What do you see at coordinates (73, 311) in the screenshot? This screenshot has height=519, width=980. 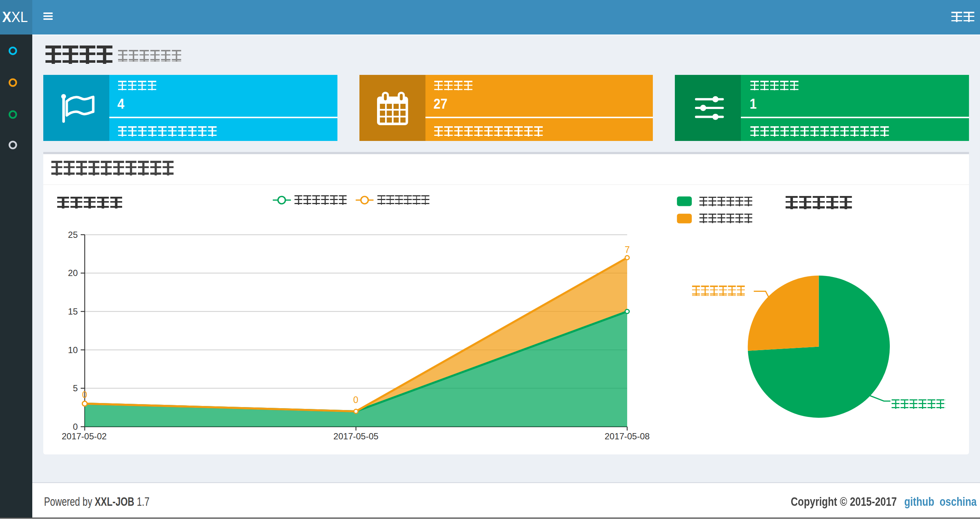 I see `svg-text: 15` at bounding box center [73, 311].